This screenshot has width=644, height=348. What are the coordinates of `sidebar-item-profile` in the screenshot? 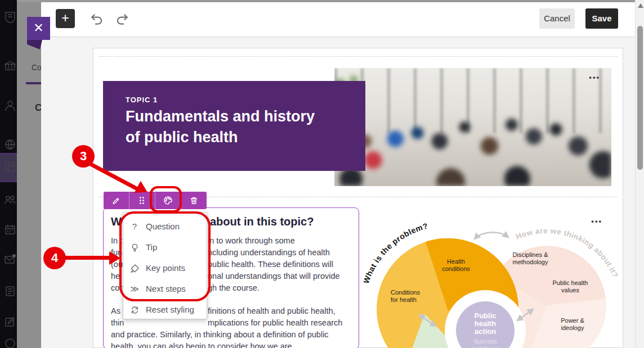 It's located at (10, 106).